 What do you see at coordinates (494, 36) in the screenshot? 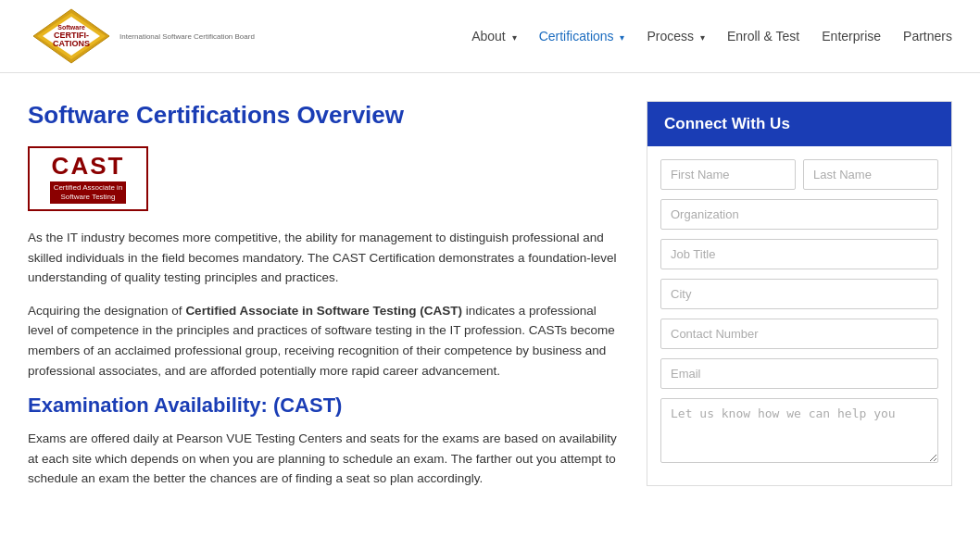
I see `nav-link-about: About ▾` at bounding box center [494, 36].